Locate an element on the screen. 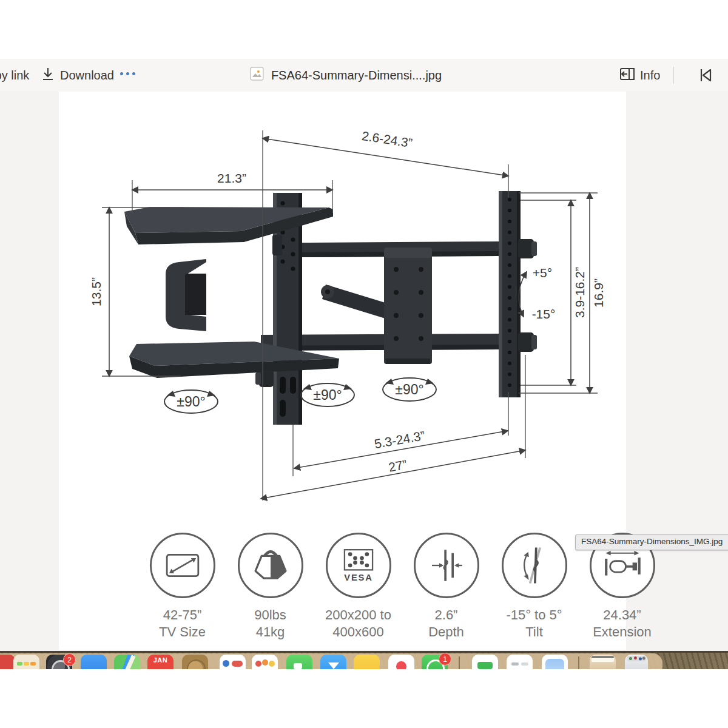 This screenshot has width=728, height=728. dim-outer-height: 16.9” is located at coordinates (598, 293).